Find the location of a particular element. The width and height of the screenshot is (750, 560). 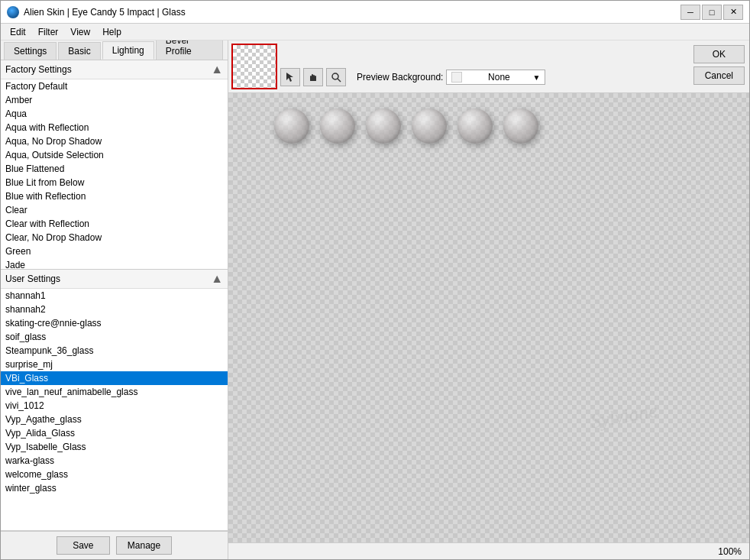

list-item: Aqua is located at coordinates (115, 114).